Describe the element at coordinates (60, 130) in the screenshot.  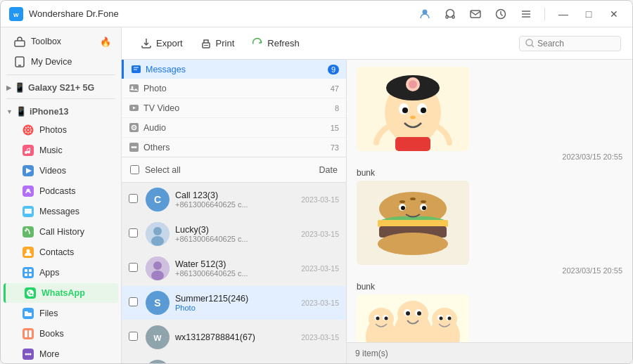
I see `sidebar-item-photos: Photos` at that location.